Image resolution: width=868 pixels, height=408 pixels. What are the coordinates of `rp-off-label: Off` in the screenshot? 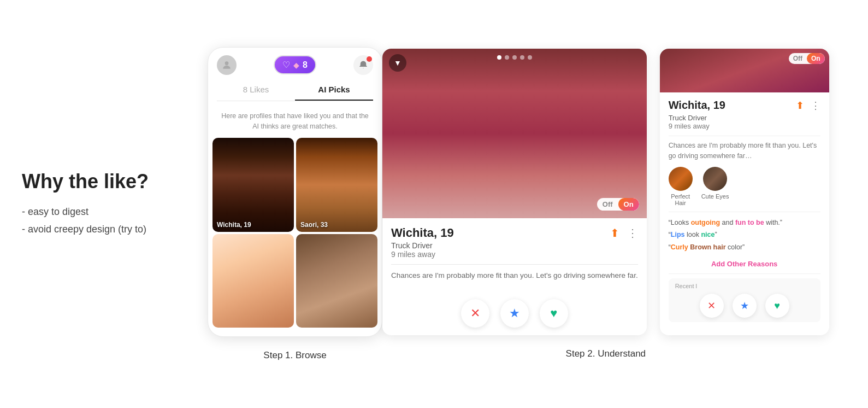 It's located at (798, 59).